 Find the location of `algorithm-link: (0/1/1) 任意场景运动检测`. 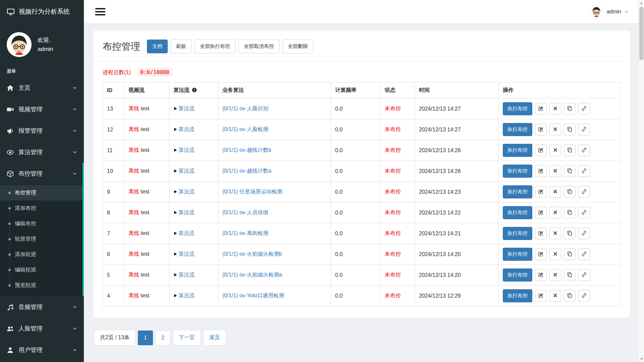

algorithm-link: (0/1/1) 任意场景运动检测 is located at coordinates (252, 192).